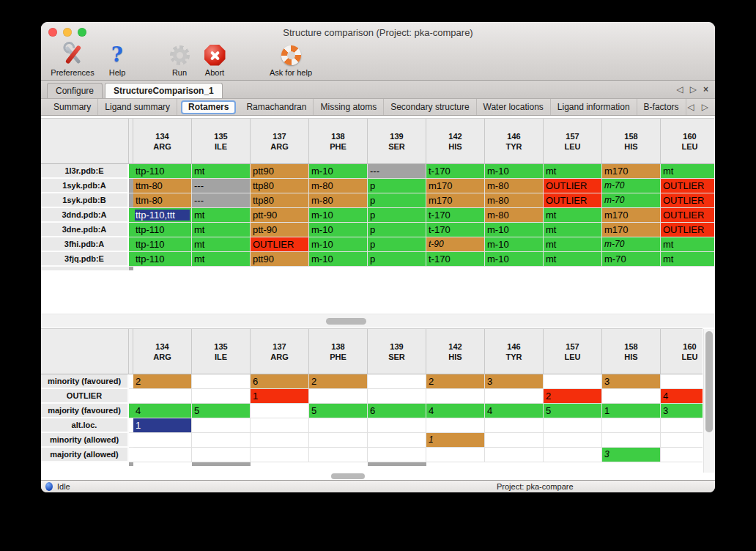 The image size is (756, 551). What do you see at coordinates (705, 107) in the screenshot?
I see `next-subtab-arrow-icon: ▷` at bounding box center [705, 107].